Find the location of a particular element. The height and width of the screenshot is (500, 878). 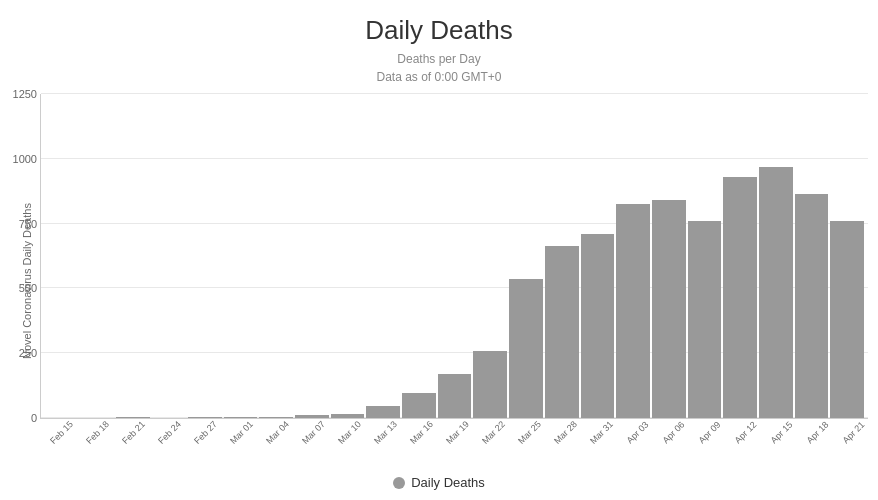

x-tick-label: Mar 07 is located at coordinates (314, 434).